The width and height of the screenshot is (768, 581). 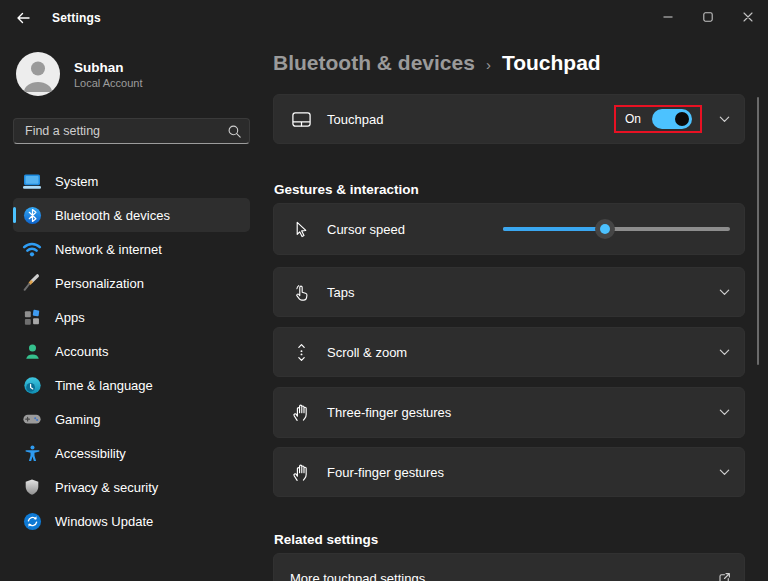 I want to click on sidebar-item-personalization: Personalization, so click(x=132, y=283).